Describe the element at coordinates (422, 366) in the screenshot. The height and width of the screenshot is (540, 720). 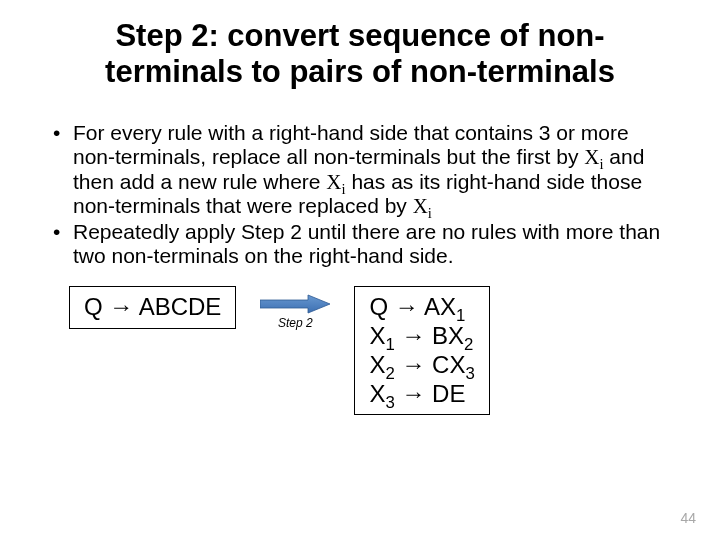
I see `rule-line: X2 → CX3` at that location.